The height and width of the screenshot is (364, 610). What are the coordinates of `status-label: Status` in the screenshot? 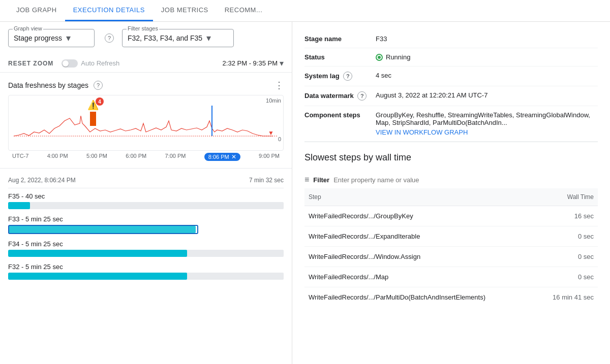 It's located at (340, 57).